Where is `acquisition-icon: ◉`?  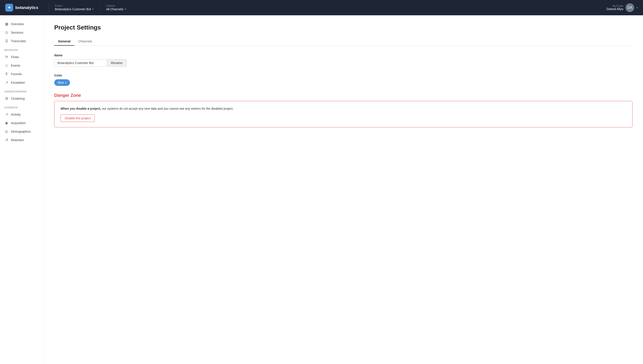
acquisition-icon: ◉ is located at coordinates (7, 123).